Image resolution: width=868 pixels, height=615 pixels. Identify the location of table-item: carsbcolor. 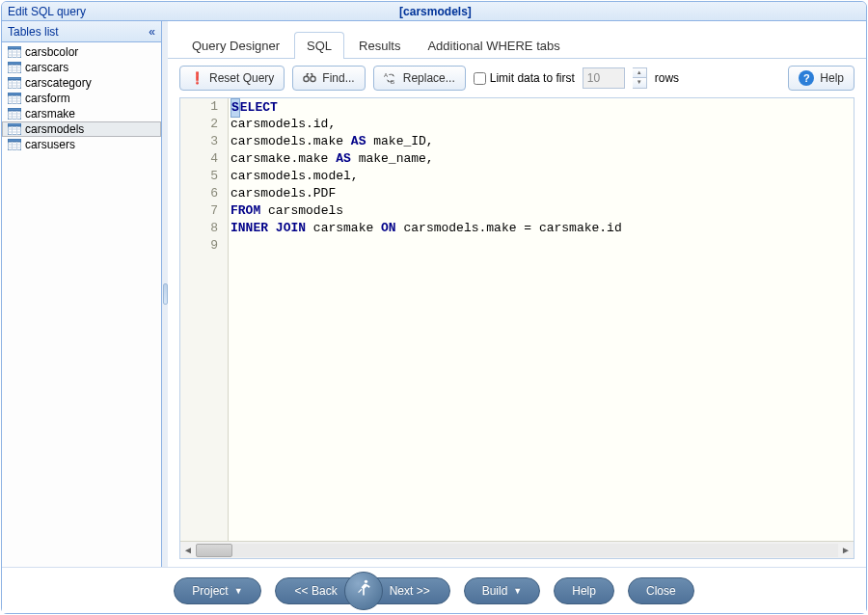
(81, 52).